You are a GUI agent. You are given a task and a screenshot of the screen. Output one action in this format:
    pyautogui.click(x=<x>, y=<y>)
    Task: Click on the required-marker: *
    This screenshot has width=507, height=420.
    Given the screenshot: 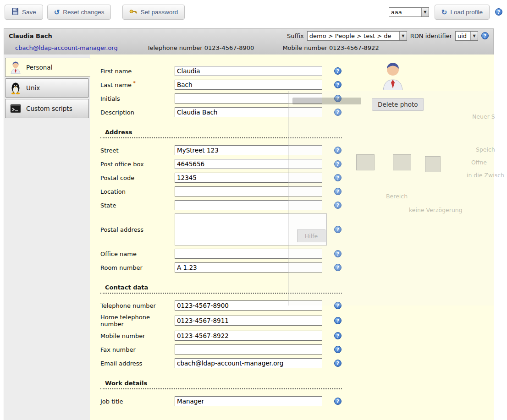 What is the action you would take?
    pyautogui.click(x=134, y=83)
    